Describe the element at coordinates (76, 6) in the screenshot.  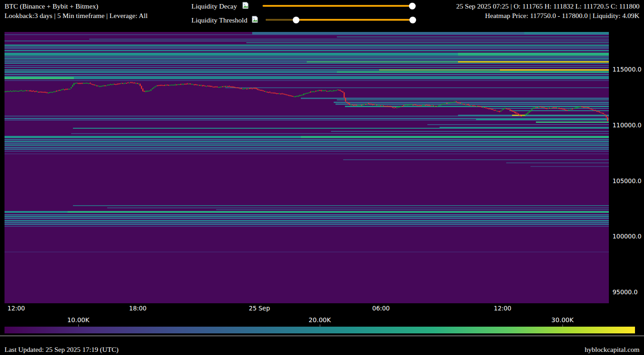
I see `chart-title: BTC (Binance + Bybit + Bitmex)` at that location.